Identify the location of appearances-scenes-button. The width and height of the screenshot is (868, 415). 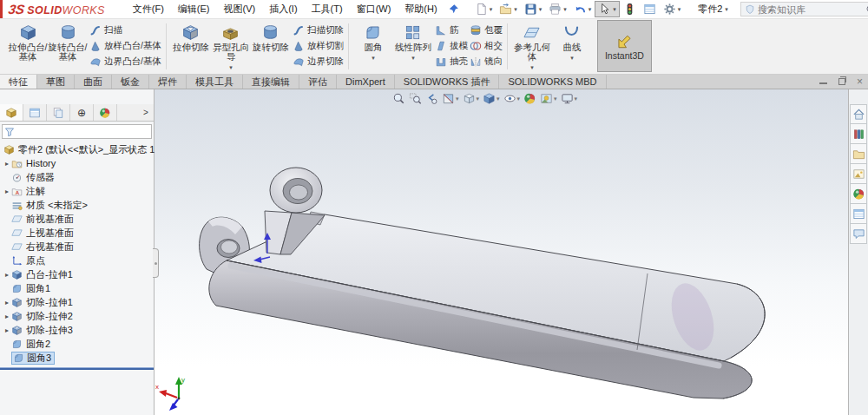
(858, 194).